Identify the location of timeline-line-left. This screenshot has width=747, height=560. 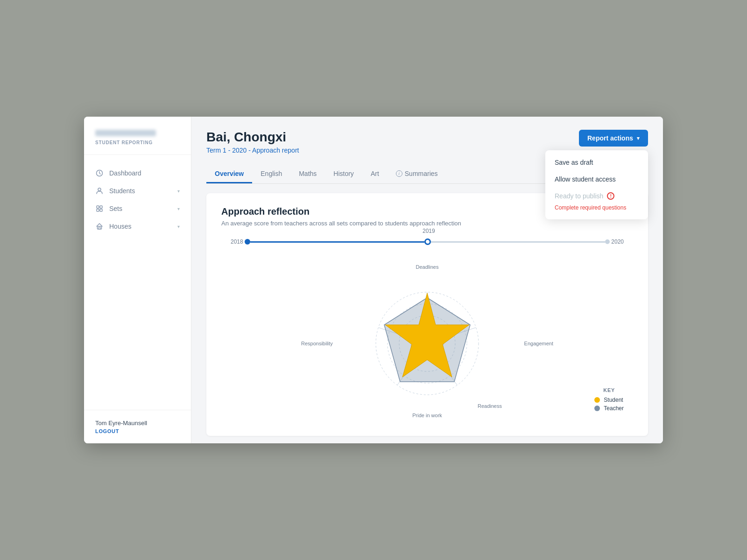
(337, 242).